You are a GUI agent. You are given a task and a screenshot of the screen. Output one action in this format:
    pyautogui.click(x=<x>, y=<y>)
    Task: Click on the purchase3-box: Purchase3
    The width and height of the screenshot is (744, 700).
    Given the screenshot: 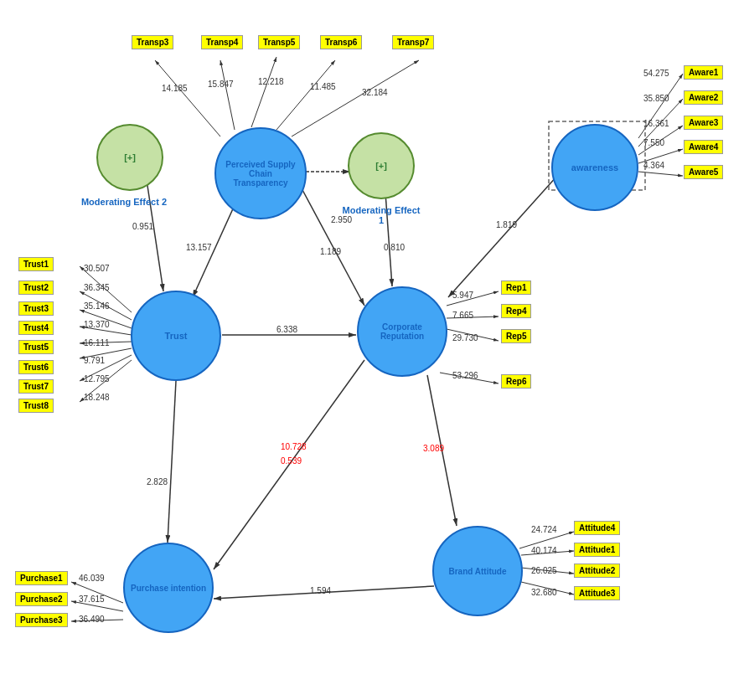 What is the action you would take?
    pyautogui.click(x=42, y=620)
    